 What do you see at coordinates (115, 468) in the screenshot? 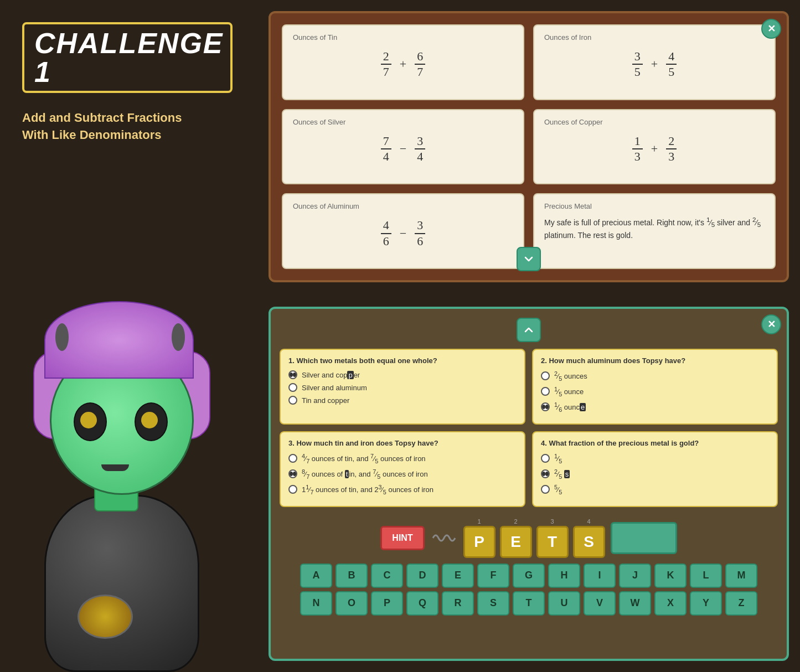
I see `char-mouth` at bounding box center [115, 468].